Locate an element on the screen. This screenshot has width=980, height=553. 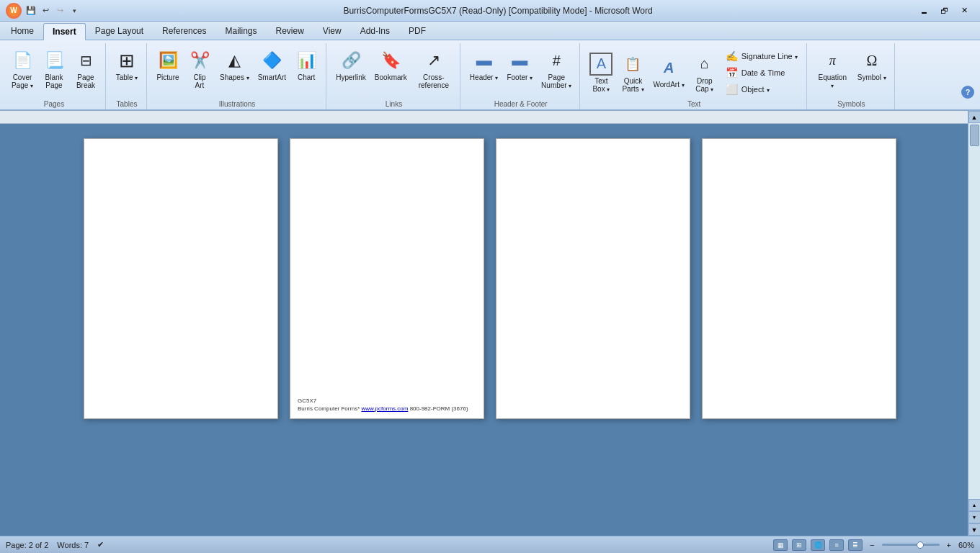
customize-quick-access-button: ▾ is located at coordinates (74, 11).